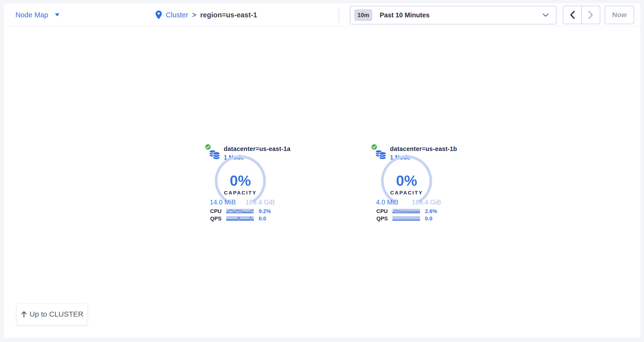 This screenshot has height=342, width=644. I want to click on cpu-value: 2.6%, so click(431, 211).